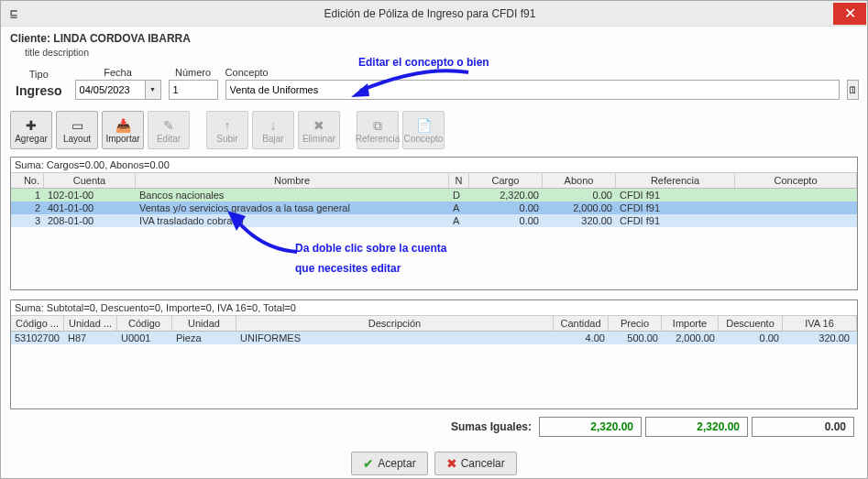 The width and height of the screenshot is (868, 479). What do you see at coordinates (247, 72) in the screenshot?
I see `concepto-label: Concepto` at bounding box center [247, 72].